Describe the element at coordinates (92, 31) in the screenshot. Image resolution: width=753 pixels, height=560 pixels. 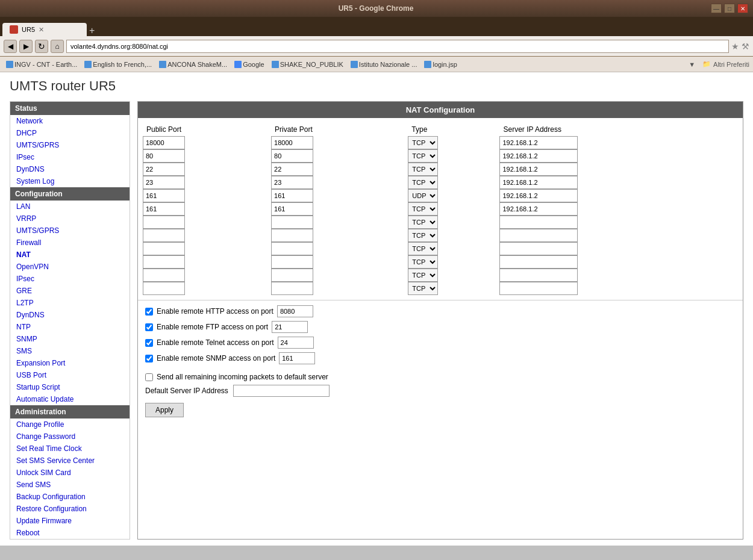
I see `new-tab-button: +` at that location.